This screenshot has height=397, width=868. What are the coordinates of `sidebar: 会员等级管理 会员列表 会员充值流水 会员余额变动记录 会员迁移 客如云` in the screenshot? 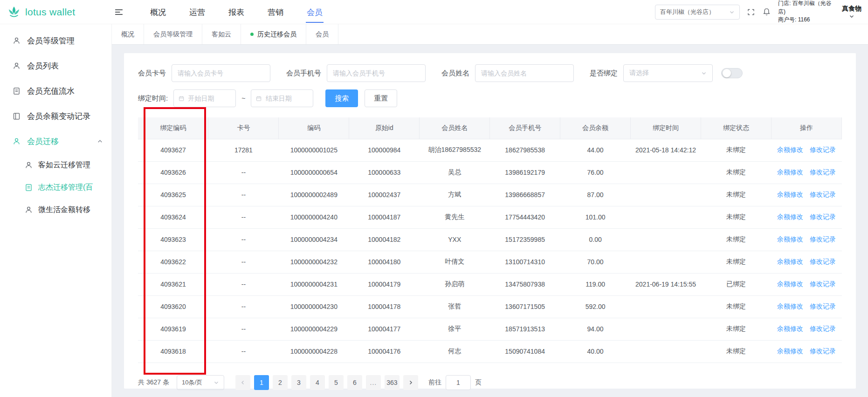 It's located at (56, 211).